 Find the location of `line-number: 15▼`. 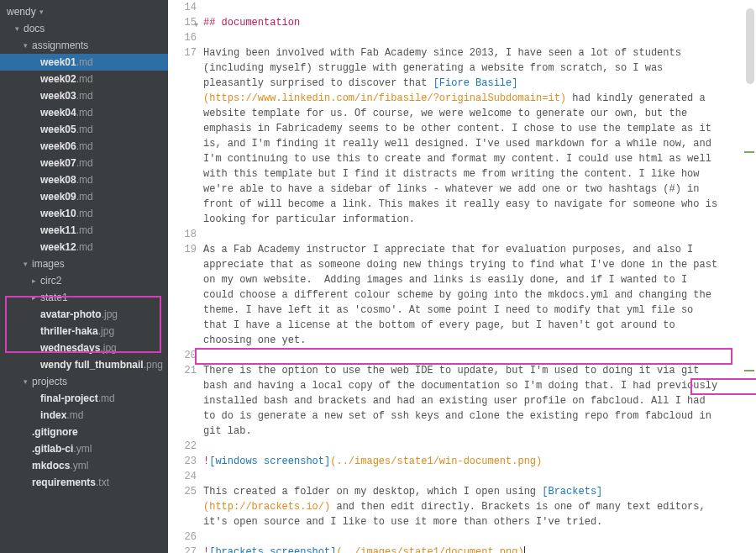

line-number: 15▼ is located at coordinates (182, 23).